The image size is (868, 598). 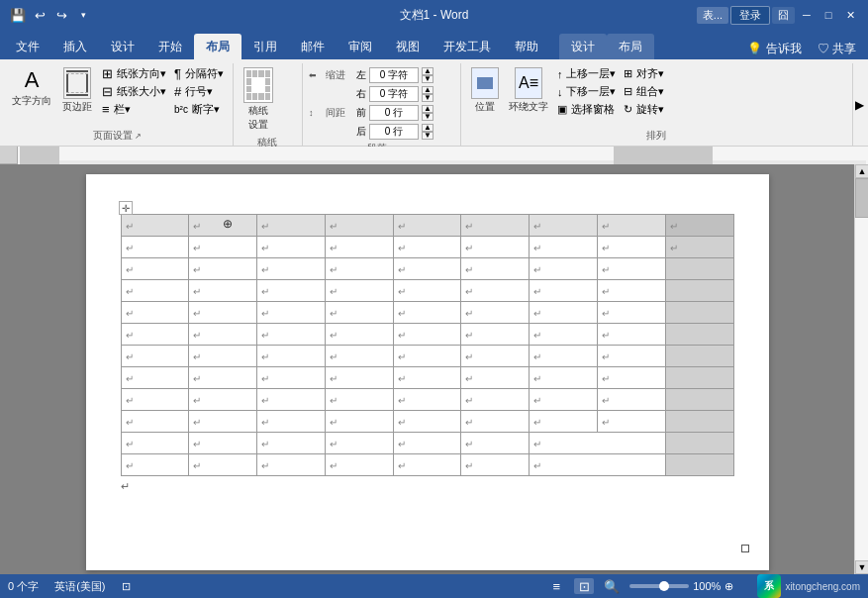 I want to click on print-view-button: ⊡, so click(x=584, y=586).